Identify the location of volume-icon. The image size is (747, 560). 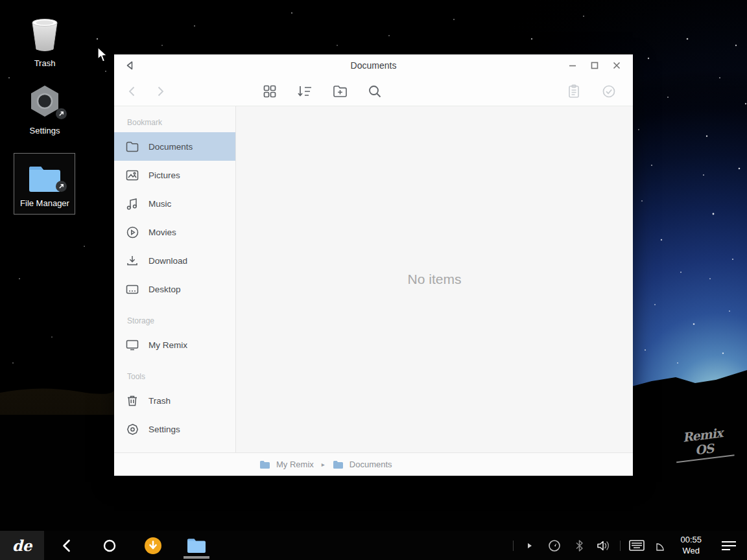
(604, 546).